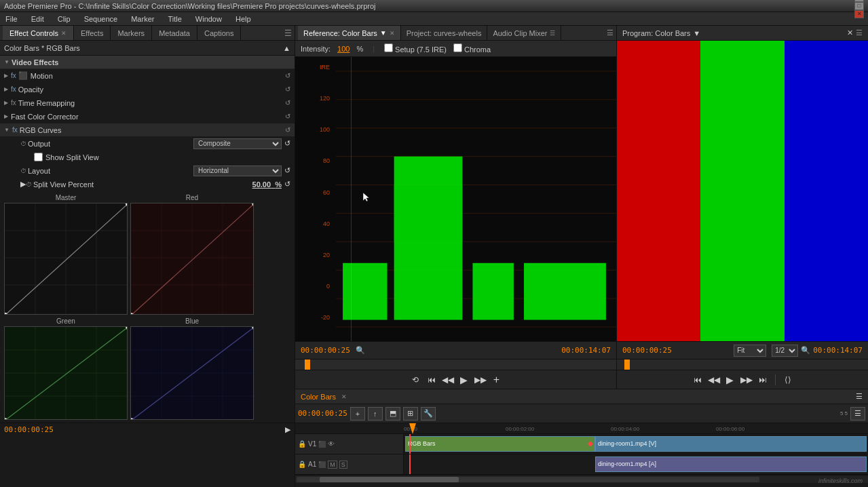 This screenshot has height=487, width=868. Describe the element at coordinates (859, 396) in the screenshot. I see `timeline-panel-settings: ☰` at that location.